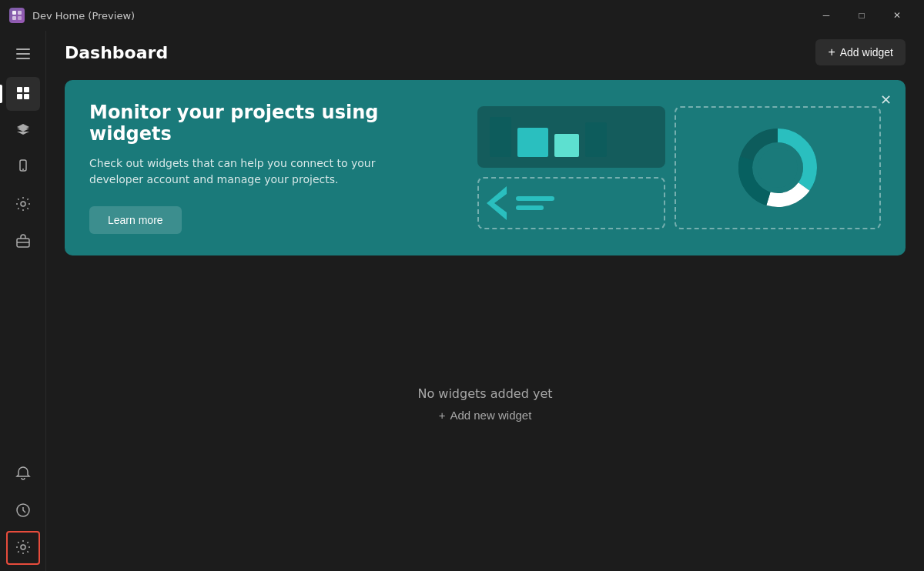 The height and width of the screenshot is (571, 924). Describe the element at coordinates (116, 52) in the screenshot. I see `page-title: Dashboard` at that location.